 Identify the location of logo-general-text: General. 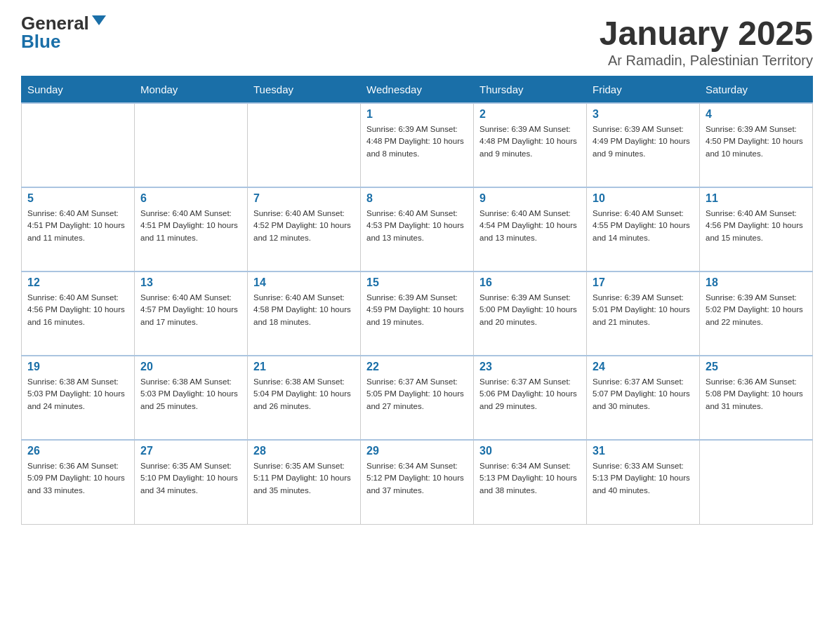
(55, 23).